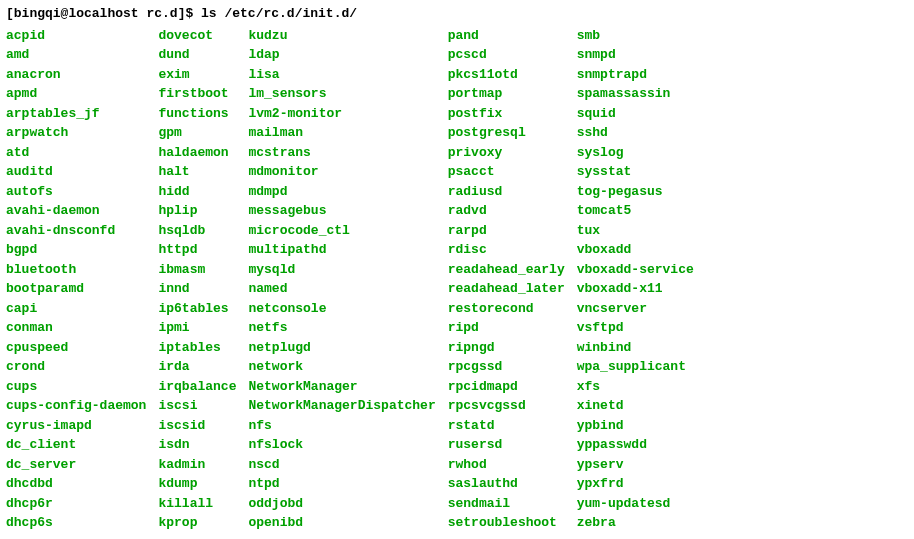  Describe the element at coordinates (342, 153) in the screenshot. I see `file-entry: mcstrans` at that location.